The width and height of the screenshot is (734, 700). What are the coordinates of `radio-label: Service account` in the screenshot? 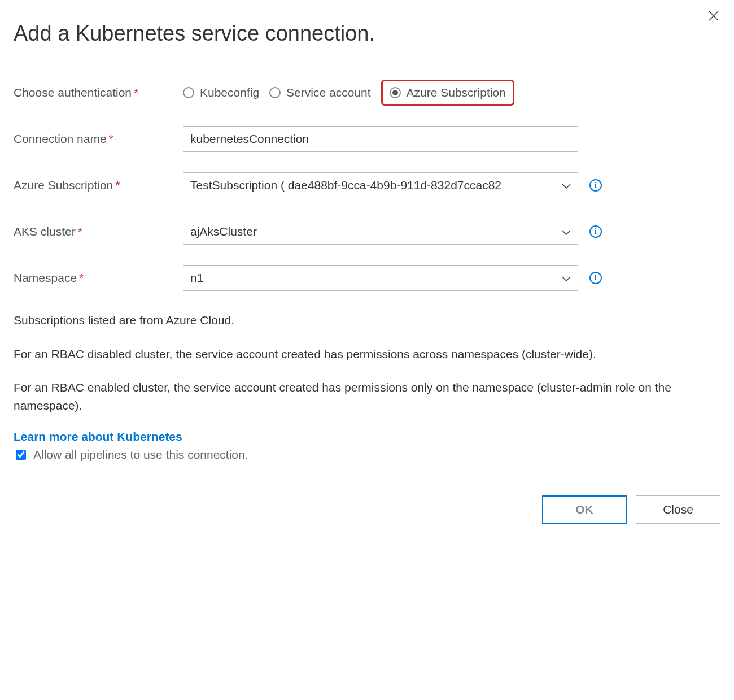 It's located at (329, 93).